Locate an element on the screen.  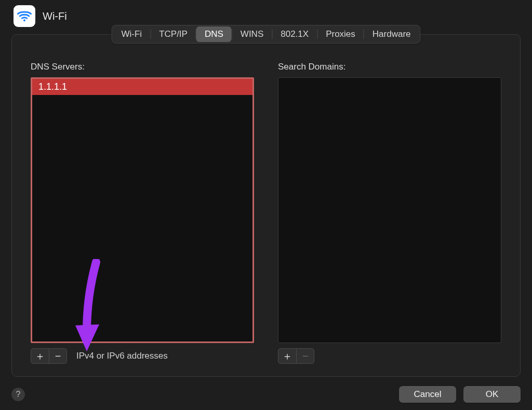
dns-server-row: 1.1.1.1 is located at coordinates (142, 87).